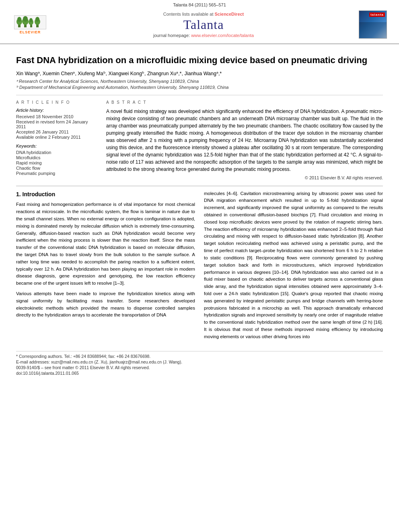  Describe the element at coordinates (105, 305) in the screenshot. I see `intro-para2: Various attempts have been made to impro…` at that location.